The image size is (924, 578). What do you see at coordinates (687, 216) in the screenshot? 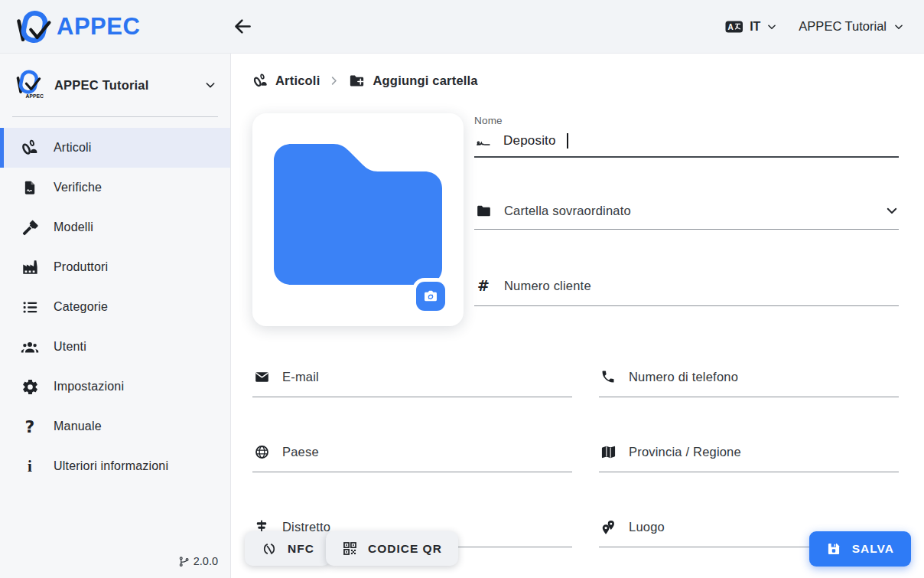
I see `field-cartella-sovraordinato: Cartella sovraordinato` at bounding box center [687, 216].